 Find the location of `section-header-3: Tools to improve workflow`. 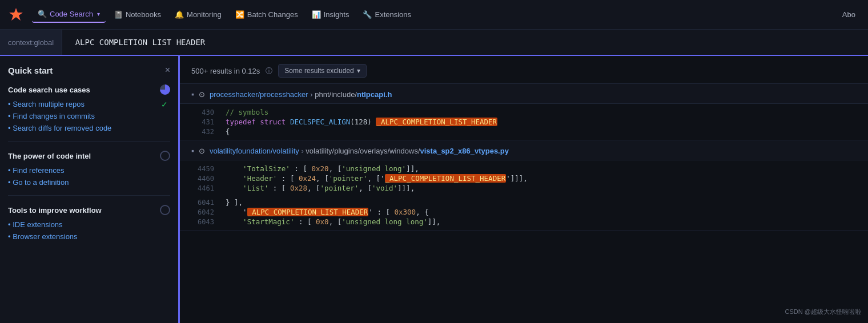

section-header-3: Tools to improve workflow is located at coordinates (89, 210).